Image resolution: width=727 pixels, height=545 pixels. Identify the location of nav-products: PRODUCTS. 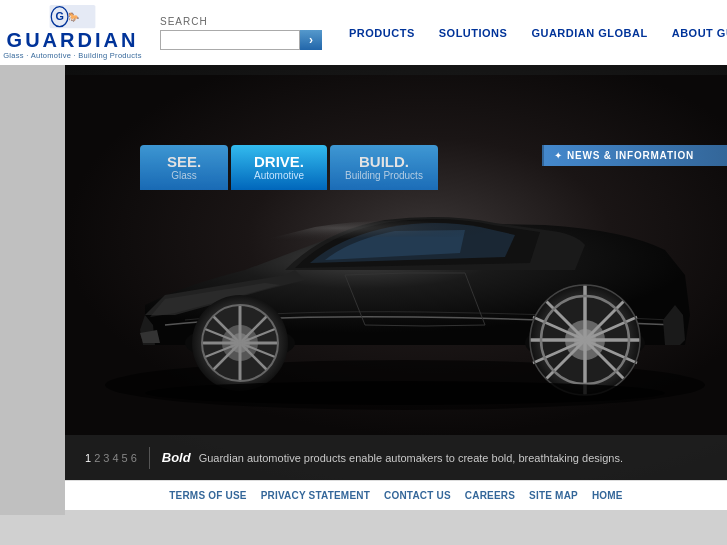
(382, 32).